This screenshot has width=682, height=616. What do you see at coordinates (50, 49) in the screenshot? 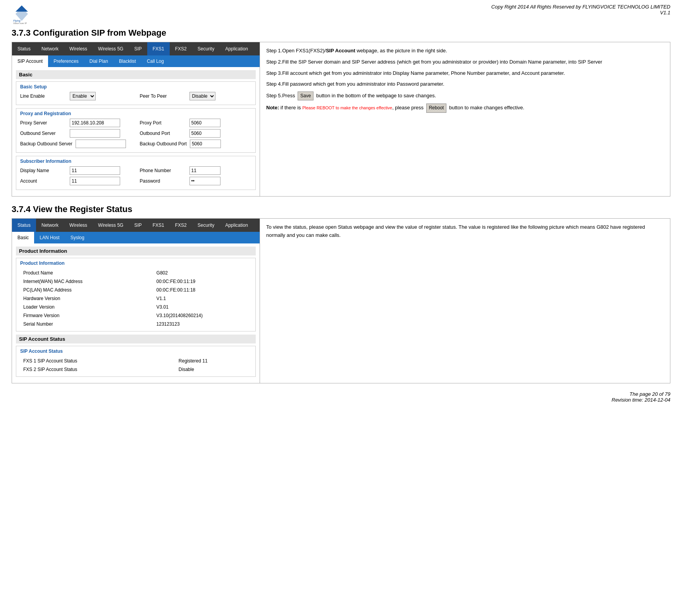
I see `nav-network: Network` at bounding box center [50, 49].